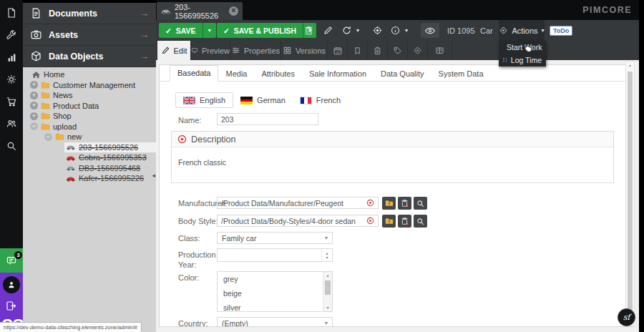  What do you see at coordinates (94, 14) in the screenshot?
I see `sidebar-item-label: Documents` at bounding box center [94, 14].